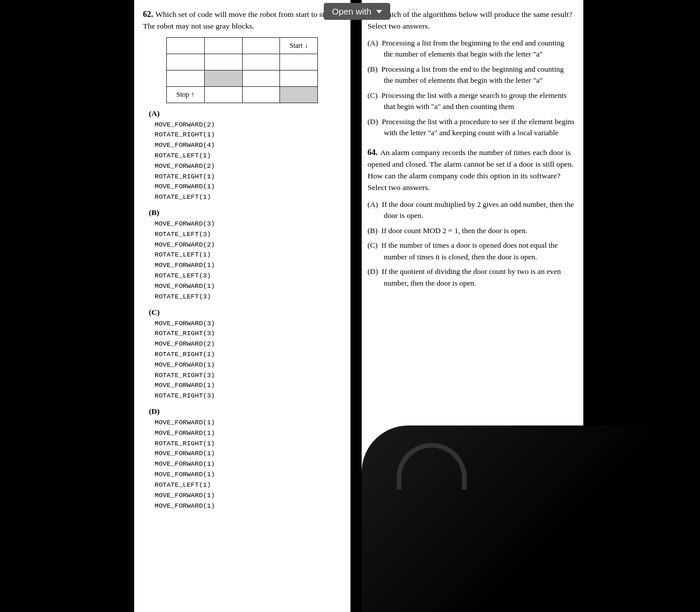  What do you see at coordinates (250, 260) in the screenshot?
I see `choice-b-code: MOVE_FORWARD(3) ROTATE_LEFT(3) MOVE_FORW…` at bounding box center [250, 260].